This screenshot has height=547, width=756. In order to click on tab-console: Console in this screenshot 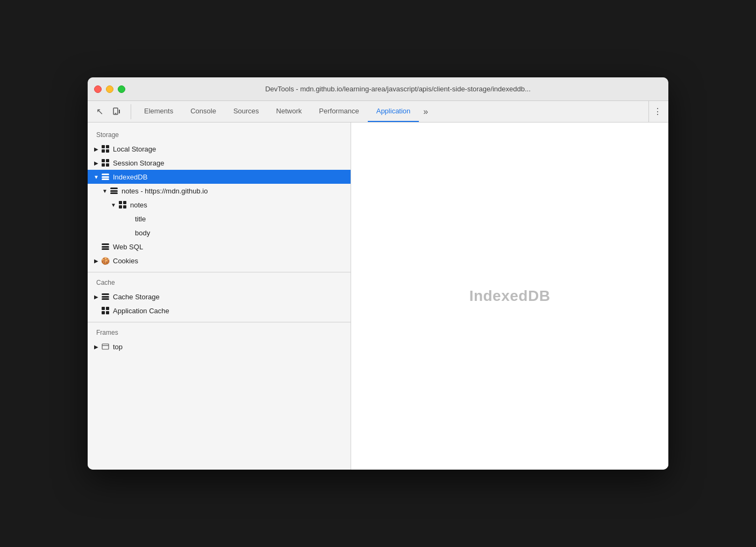, I will do `click(203, 112)`.